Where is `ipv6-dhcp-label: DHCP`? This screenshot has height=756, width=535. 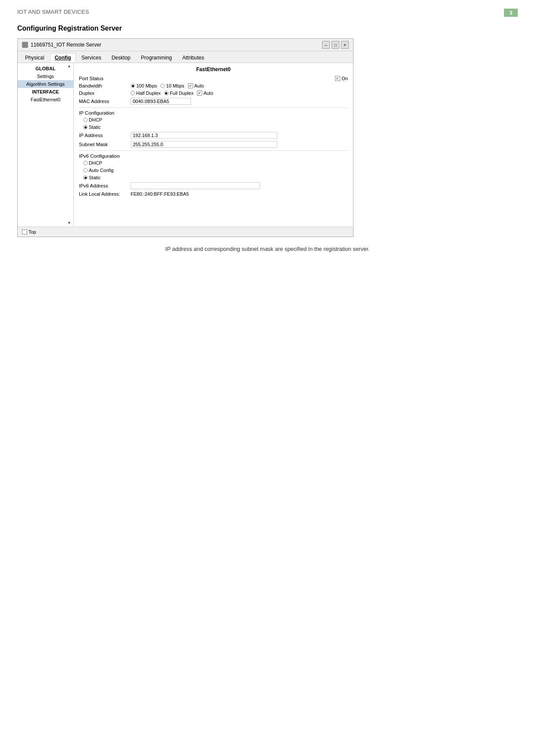 ipv6-dhcp-label: DHCP is located at coordinates (96, 163).